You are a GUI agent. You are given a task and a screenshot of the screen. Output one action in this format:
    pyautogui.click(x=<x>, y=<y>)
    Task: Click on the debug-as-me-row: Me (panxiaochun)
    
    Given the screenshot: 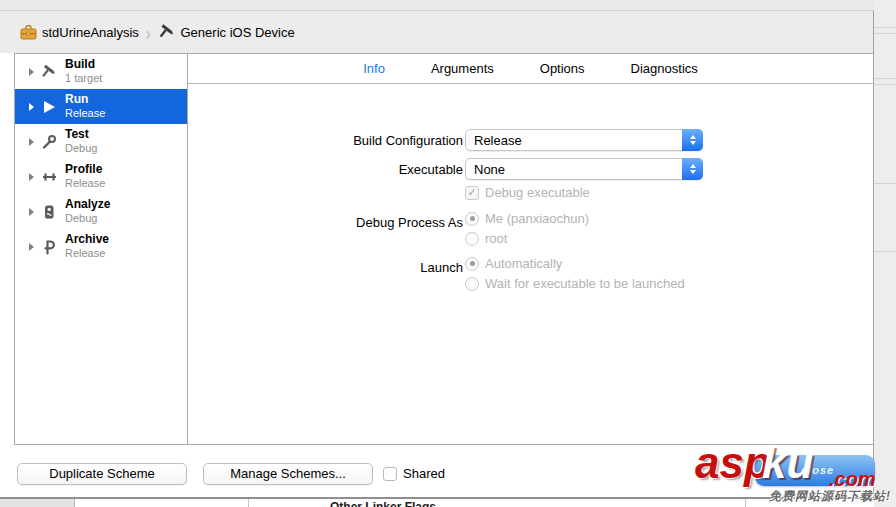 What is the action you would take?
    pyautogui.click(x=527, y=218)
    